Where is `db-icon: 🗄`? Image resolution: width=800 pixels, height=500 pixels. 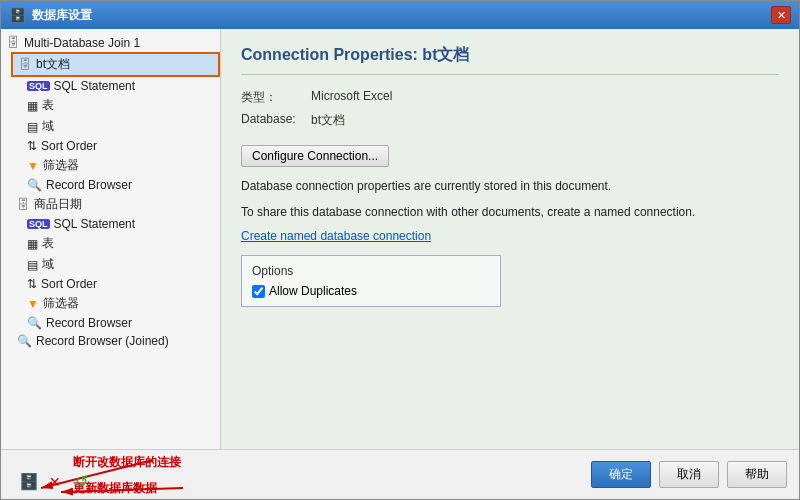 db-icon: 🗄 is located at coordinates (14, 42).